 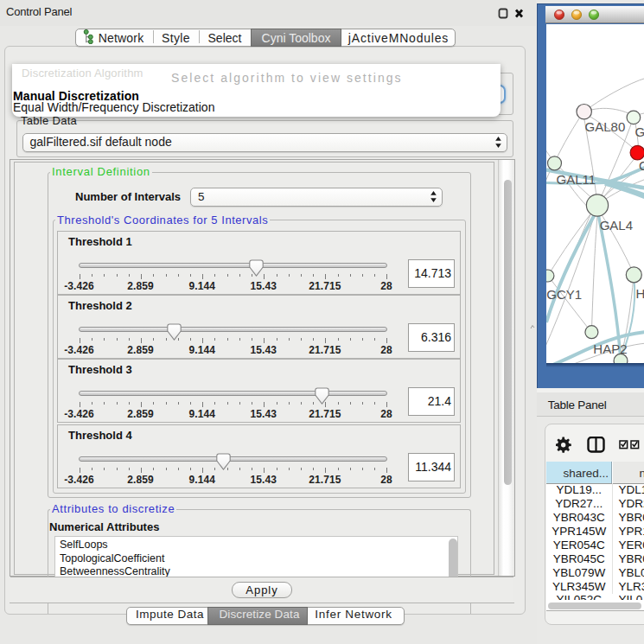 I want to click on svg-text: GAL11, so click(x=576, y=178).